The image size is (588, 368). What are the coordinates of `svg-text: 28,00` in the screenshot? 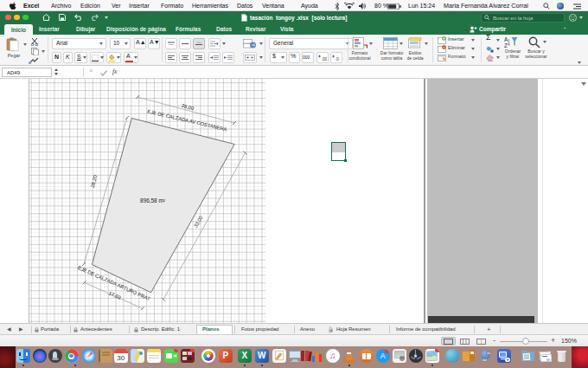 It's located at (188, 107).